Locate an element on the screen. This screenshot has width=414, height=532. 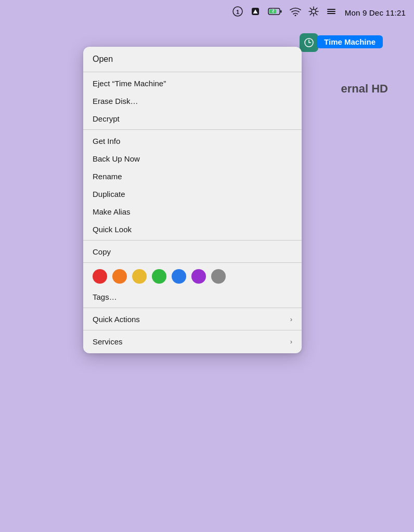
menu-item-erase-disk: Erase Disk… is located at coordinates (192, 101).